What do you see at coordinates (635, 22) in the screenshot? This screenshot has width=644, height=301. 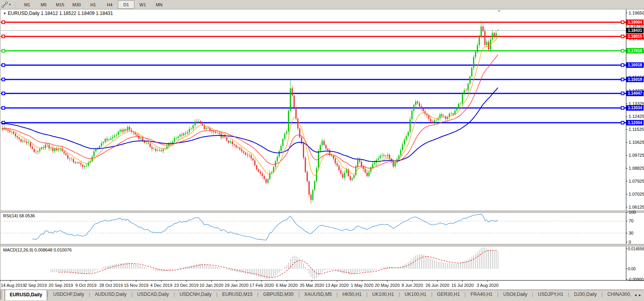 I see `svg-text: 1.19004` at bounding box center [635, 22].